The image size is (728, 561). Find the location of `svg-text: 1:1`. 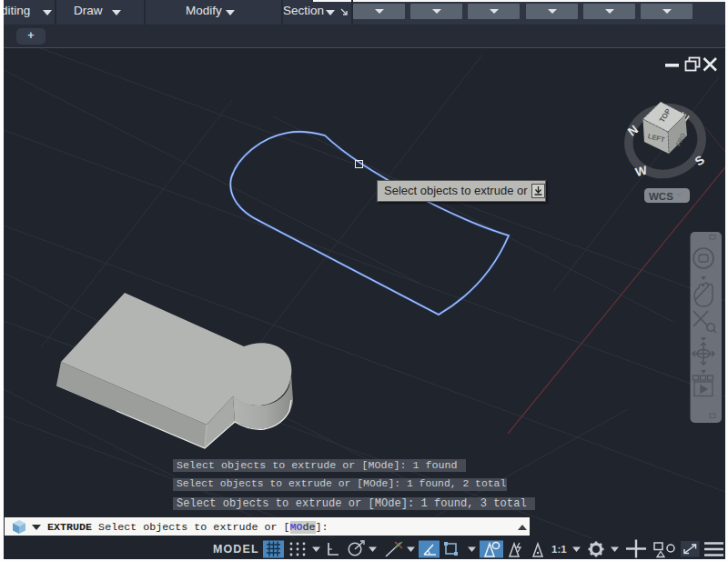

svg-text: 1:1 is located at coordinates (559, 549).